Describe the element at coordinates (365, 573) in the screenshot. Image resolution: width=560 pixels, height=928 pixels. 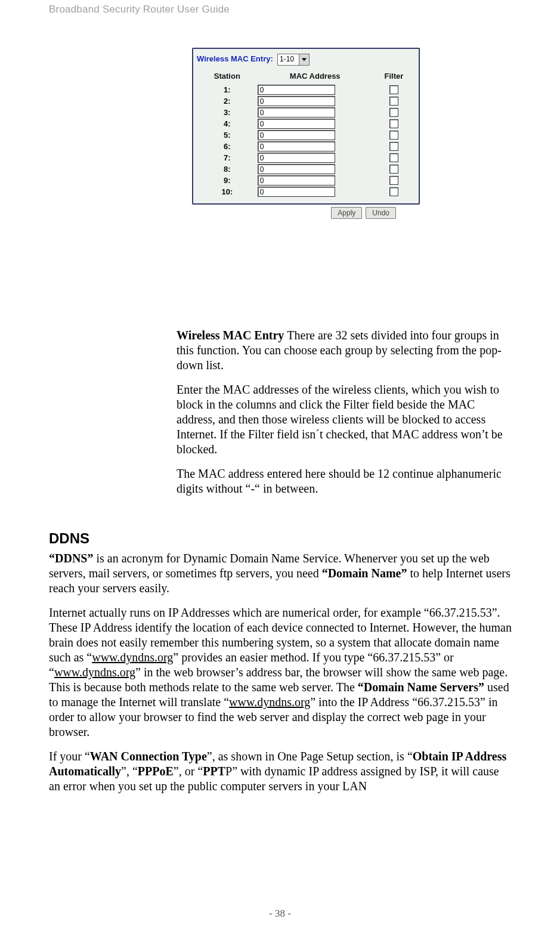
I see `strong-text: “Domain Name”` at that location.